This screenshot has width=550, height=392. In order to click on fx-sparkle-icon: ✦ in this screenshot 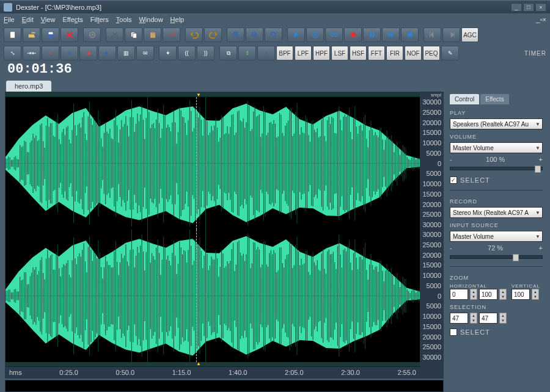, I will do `click(167, 53)`.